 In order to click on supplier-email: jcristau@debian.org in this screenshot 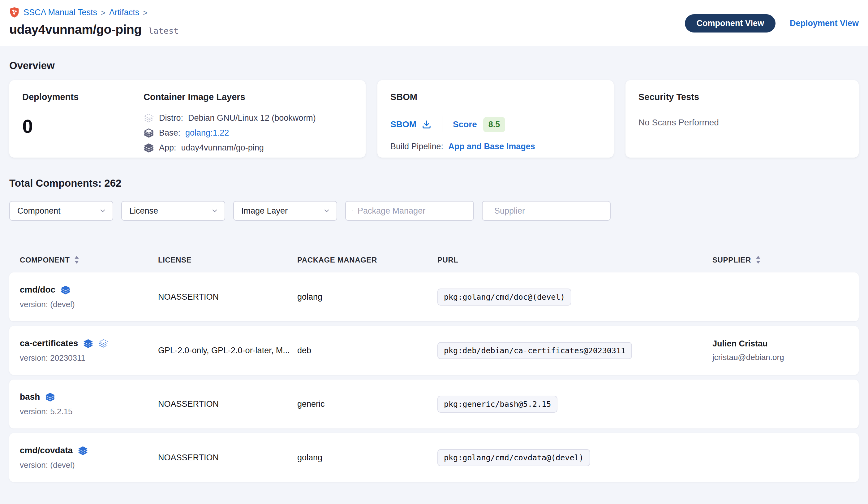, I will do `click(785, 357)`.